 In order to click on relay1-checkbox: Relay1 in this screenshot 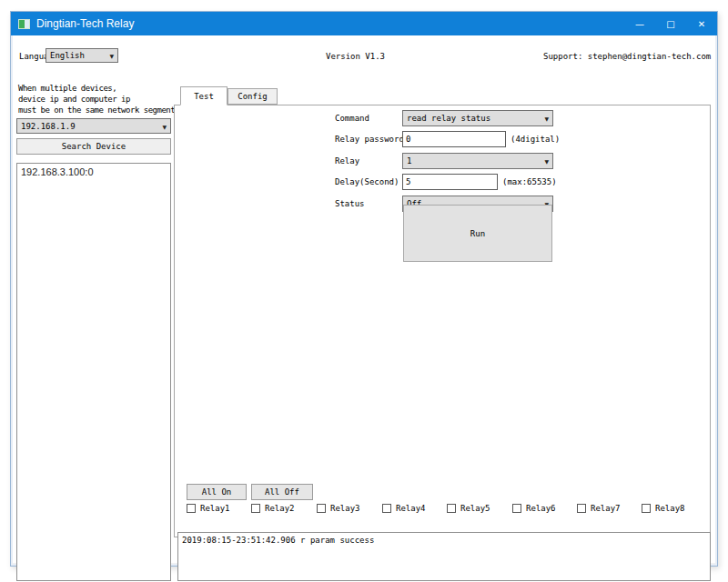, I will do `click(208, 508)`.